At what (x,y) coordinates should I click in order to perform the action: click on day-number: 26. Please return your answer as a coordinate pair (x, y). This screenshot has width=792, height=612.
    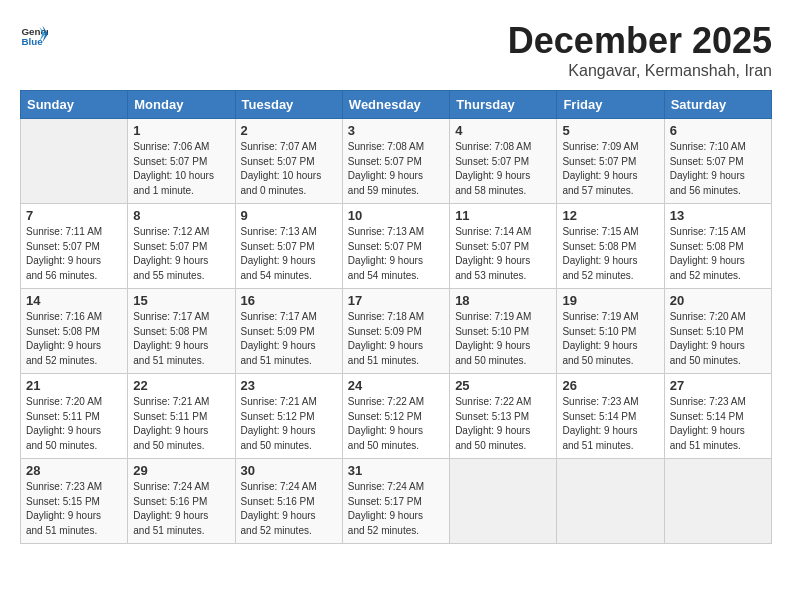
    Looking at the image, I should click on (610, 386).